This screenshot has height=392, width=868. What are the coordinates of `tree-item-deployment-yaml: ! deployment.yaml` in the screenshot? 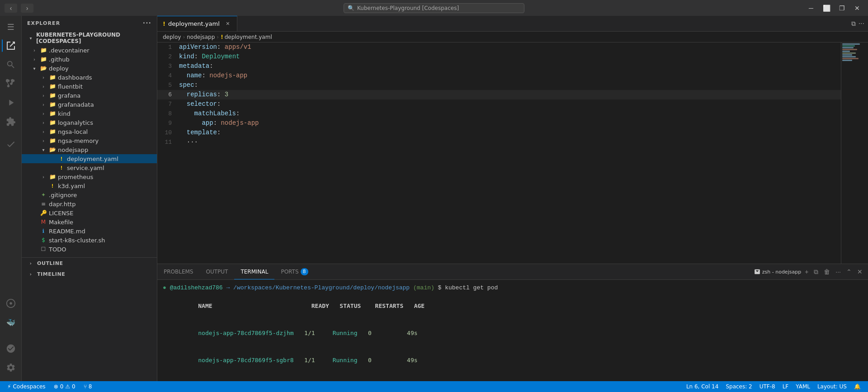 It's located at (90, 159).